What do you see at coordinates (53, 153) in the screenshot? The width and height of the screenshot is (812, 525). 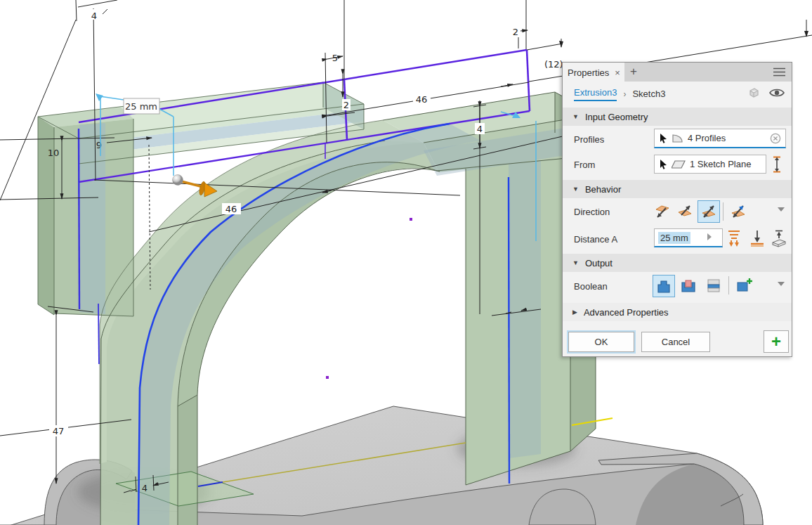 I see `dim-10: 10` at bounding box center [53, 153].